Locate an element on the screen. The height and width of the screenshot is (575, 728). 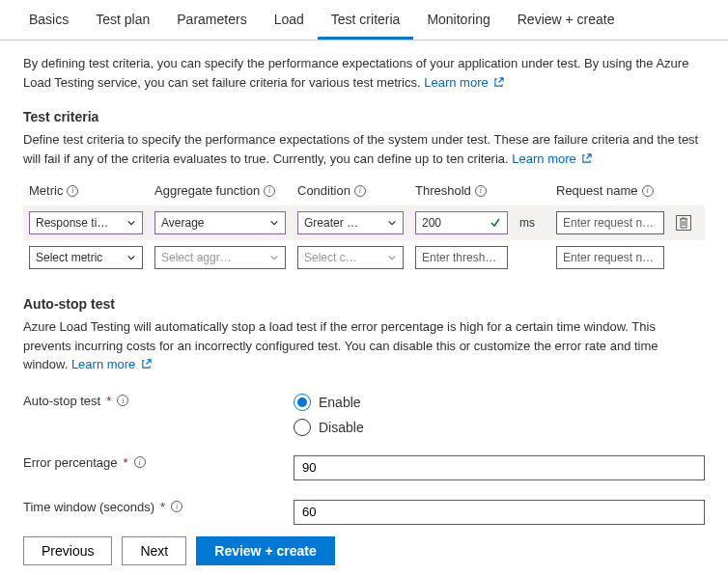
metric-dropdown: Response ti… is located at coordinates (86, 223).